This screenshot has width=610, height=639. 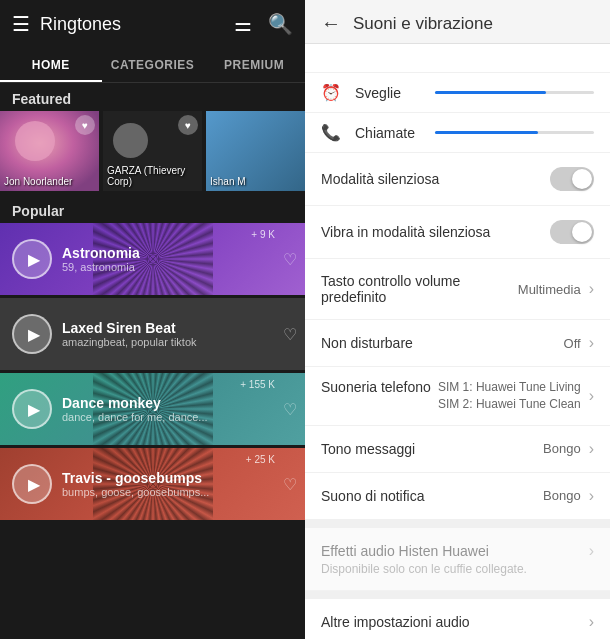 What do you see at coordinates (152, 24) in the screenshot?
I see `top-bar: ☰ Ringtones ⚌ 🔍` at bounding box center [152, 24].